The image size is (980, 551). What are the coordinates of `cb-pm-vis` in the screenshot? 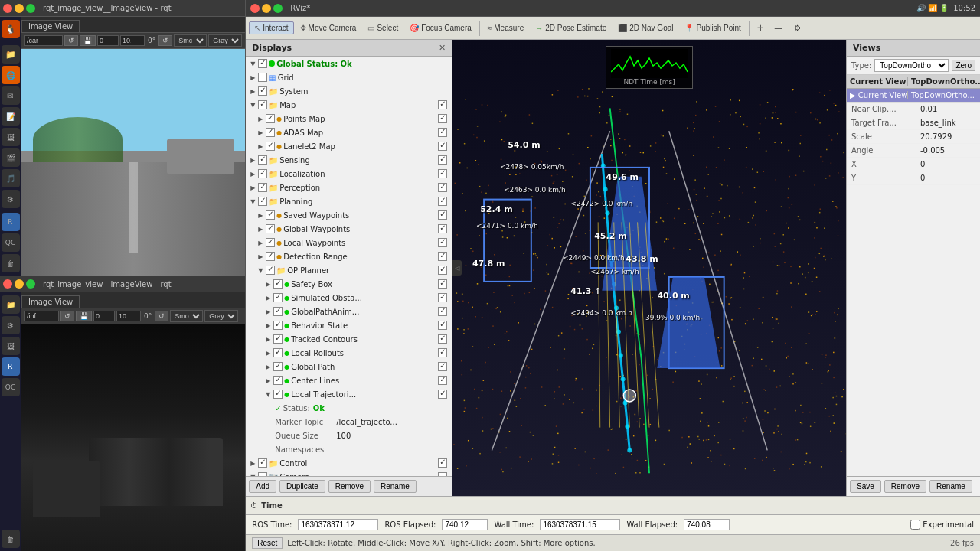 It's located at (443, 119).